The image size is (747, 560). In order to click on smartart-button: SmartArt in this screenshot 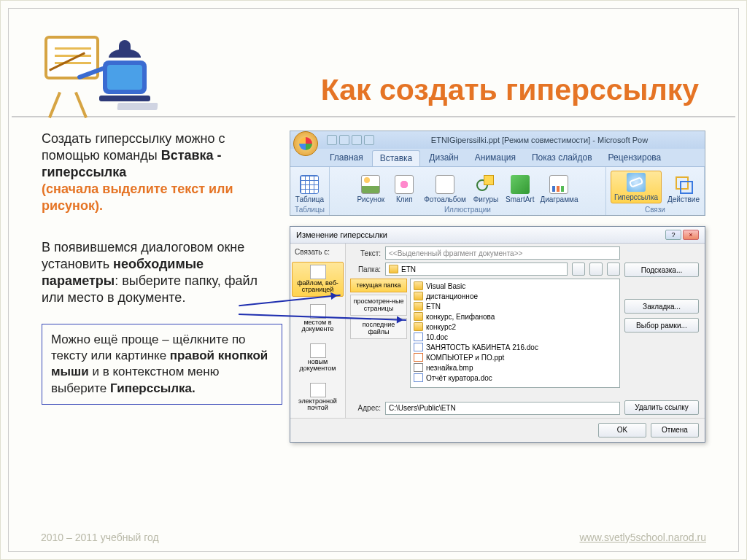, I will do `click(519, 190)`.